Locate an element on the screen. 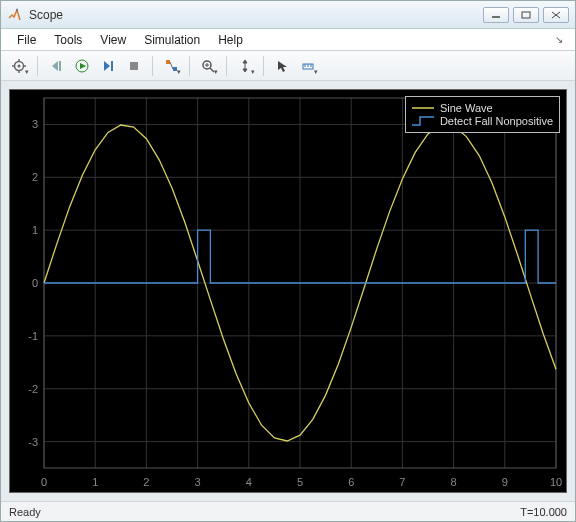  legend-item-sine: Sine Wave is located at coordinates (482, 108).